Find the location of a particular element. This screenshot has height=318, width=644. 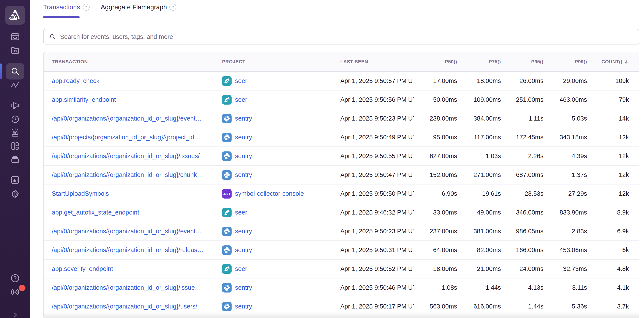

p99-cell: 8.11s is located at coordinates (565, 288).